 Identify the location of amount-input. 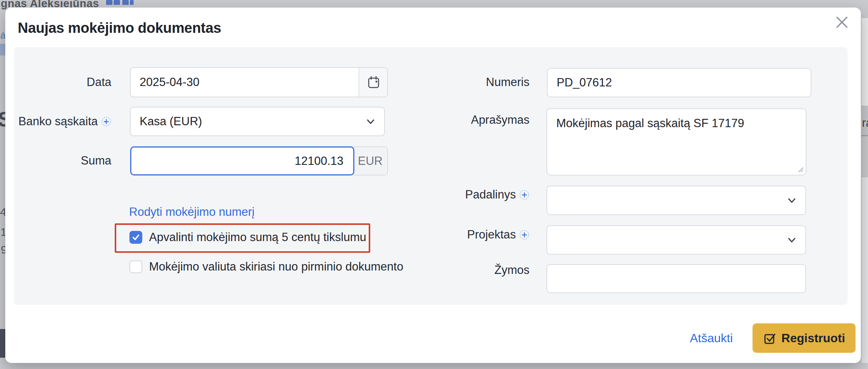
(242, 161).